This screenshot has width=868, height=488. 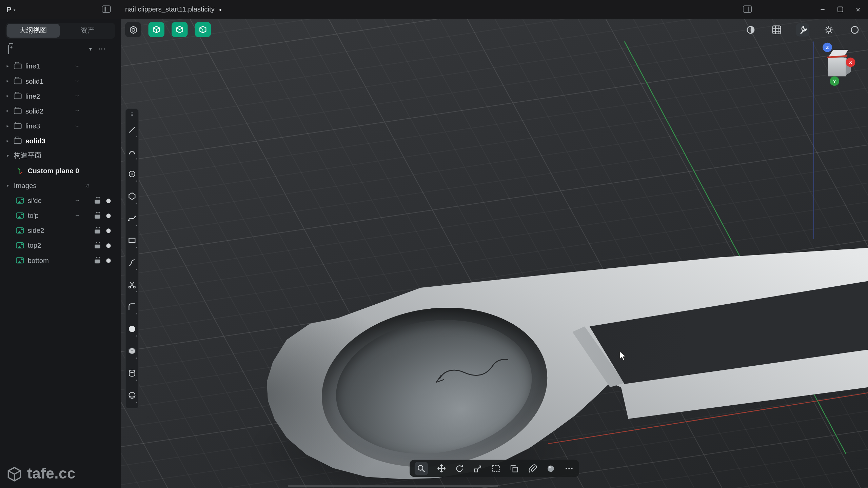 What do you see at coordinates (827, 47) in the screenshot?
I see `gizmo-axis-z: Z` at bounding box center [827, 47].